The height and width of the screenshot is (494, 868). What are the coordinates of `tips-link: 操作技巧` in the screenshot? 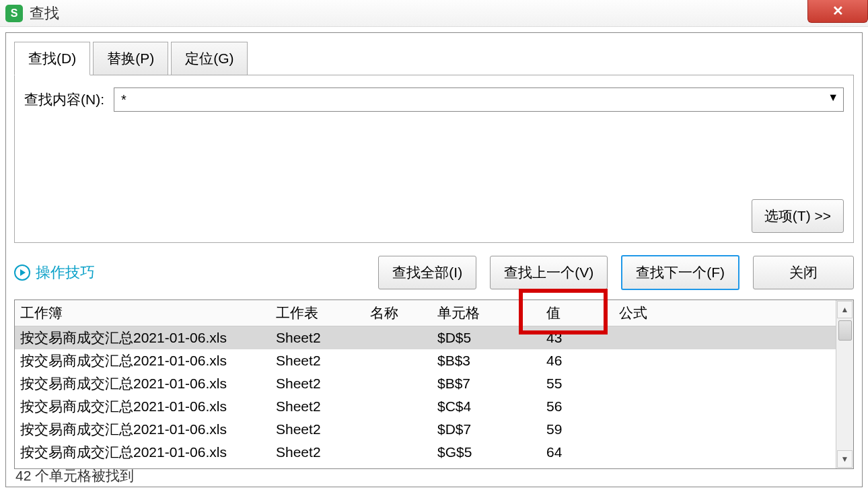 It's located at (55, 273).